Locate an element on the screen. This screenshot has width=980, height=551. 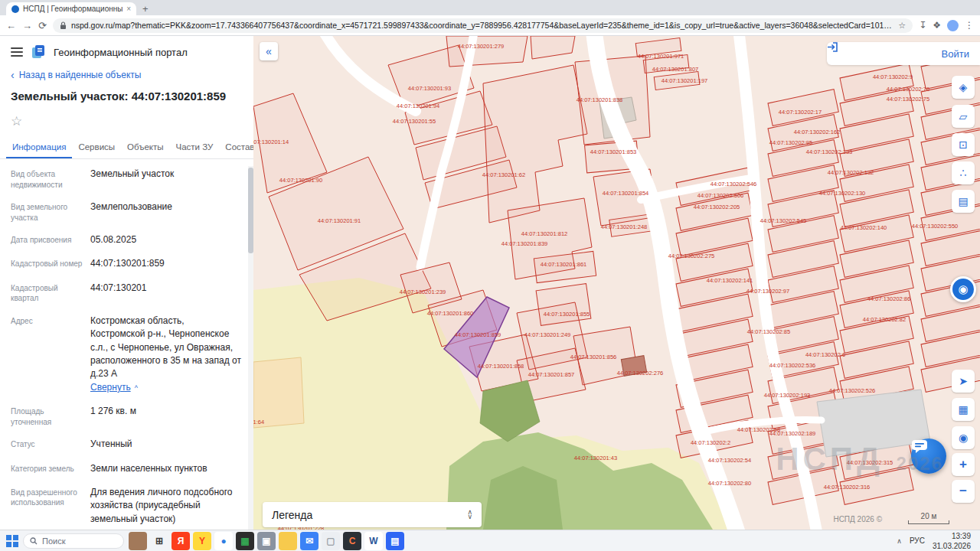
field-row: Дата присвоения 05.08.2025 is located at coordinates (126, 240).